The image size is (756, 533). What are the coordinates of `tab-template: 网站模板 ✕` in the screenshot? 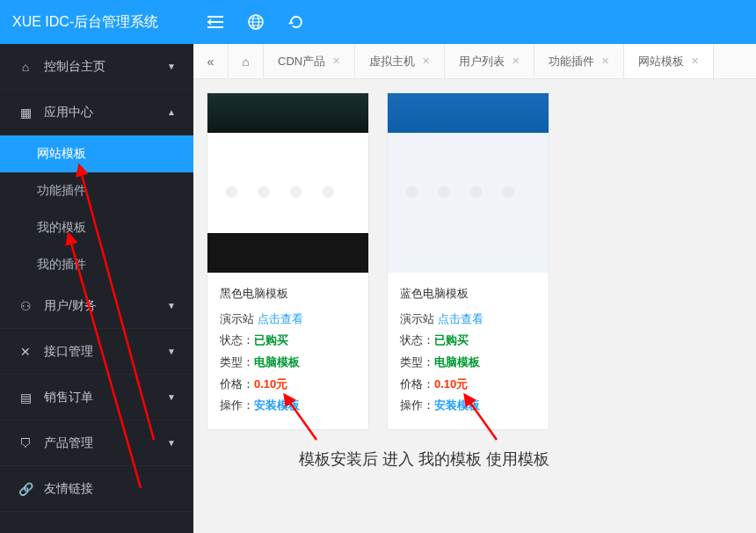 It's located at (669, 62).